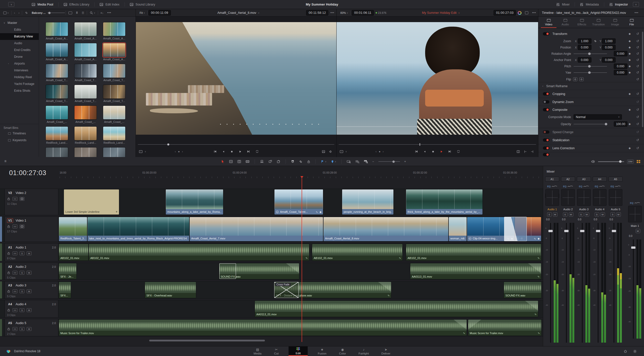 The width and height of the screenshot is (644, 356). Describe the element at coordinates (199, 252) in the screenshot. I see `timeline-audio-clip: AB102_01.mov` at that location.